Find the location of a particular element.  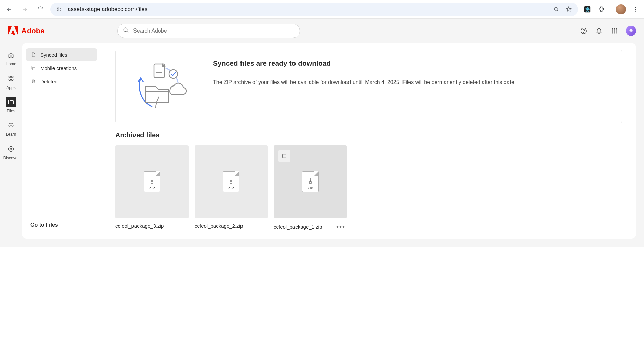

rail-label: Apps is located at coordinates (11, 88).